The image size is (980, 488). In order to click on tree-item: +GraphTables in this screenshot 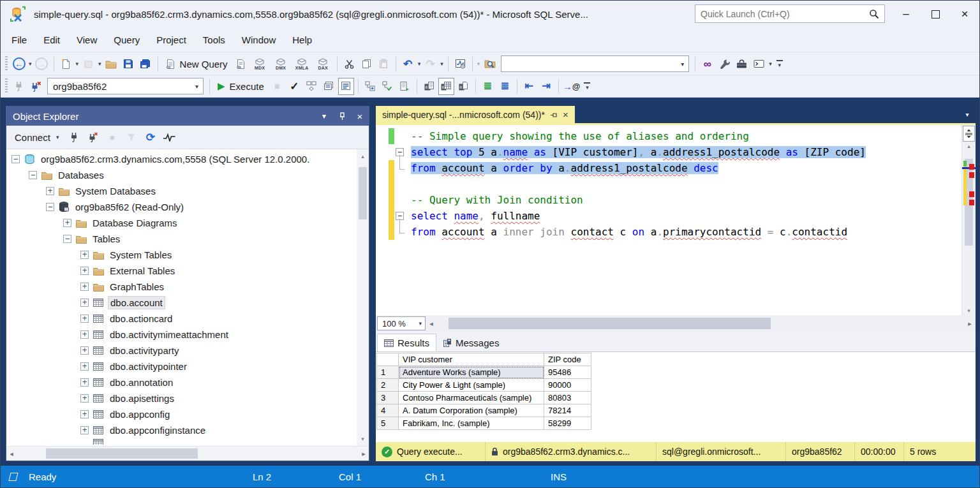, I will do `click(181, 287)`.